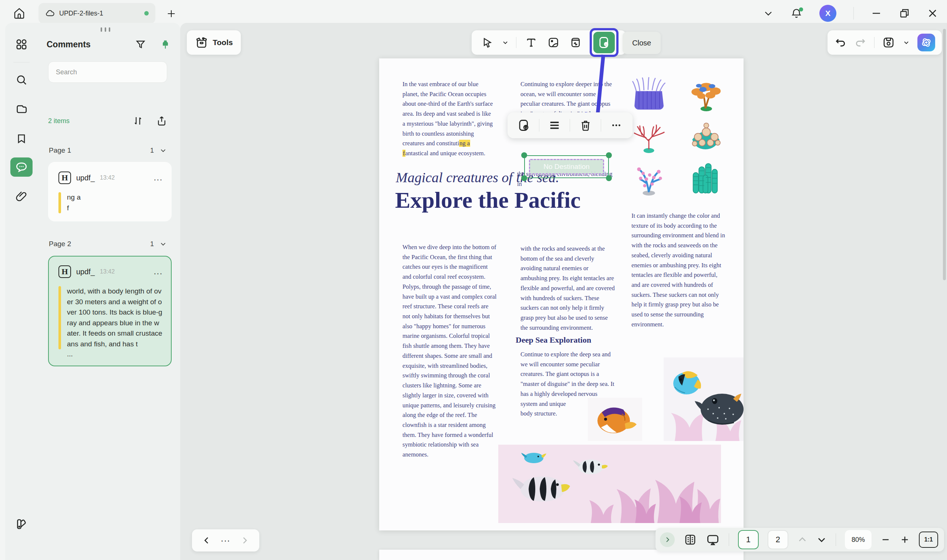 Image resolution: width=947 pixels, height=560 pixels. I want to click on comment-quote: ng a f, so click(74, 203).